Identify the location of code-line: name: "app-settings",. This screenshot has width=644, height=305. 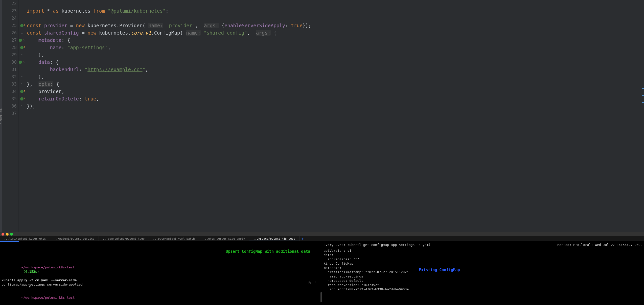
(335, 47).